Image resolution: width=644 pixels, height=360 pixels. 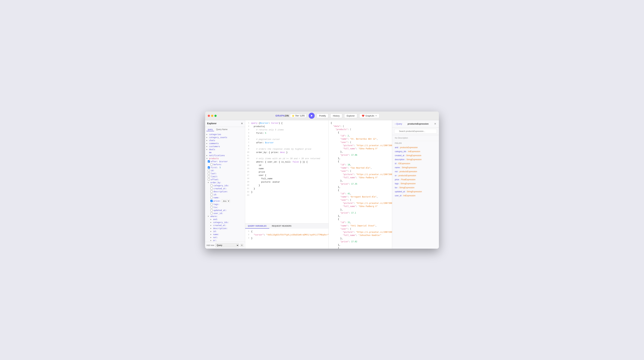 What do you see at coordinates (209, 173) in the screenshot?
I see `checkbox-last` at bounding box center [209, 173].